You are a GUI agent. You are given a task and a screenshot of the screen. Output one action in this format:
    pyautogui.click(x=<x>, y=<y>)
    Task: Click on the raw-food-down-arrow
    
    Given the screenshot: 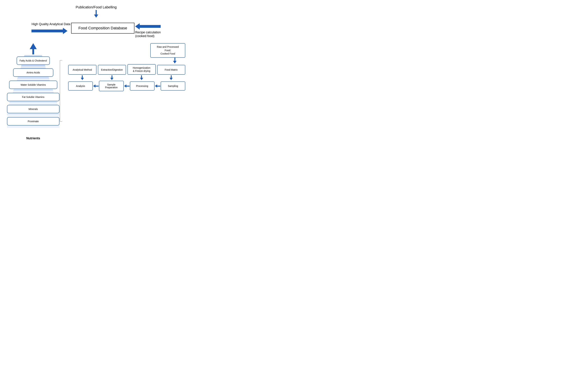 What is the action you would take?
    pyautogui.click(x=175, y=61)
    